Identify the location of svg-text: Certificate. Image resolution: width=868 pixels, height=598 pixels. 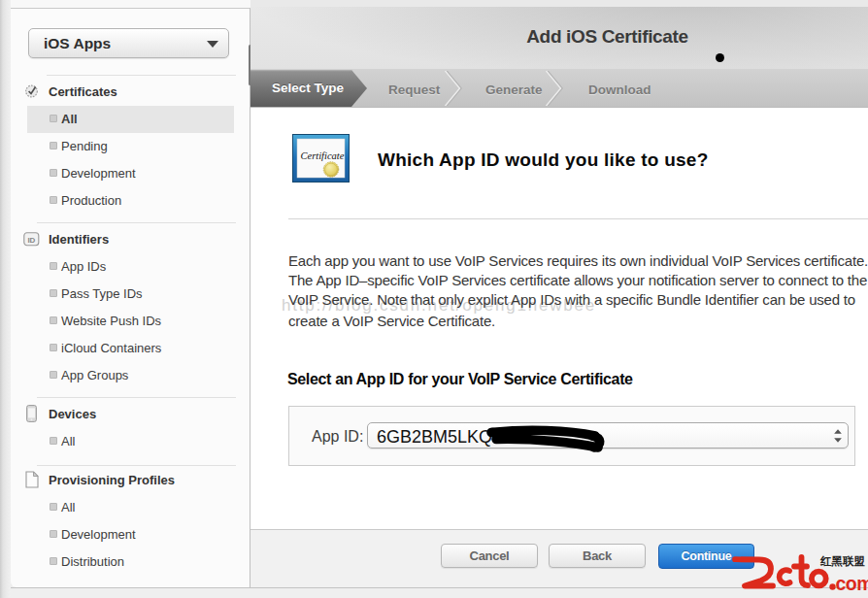
(322, 155).